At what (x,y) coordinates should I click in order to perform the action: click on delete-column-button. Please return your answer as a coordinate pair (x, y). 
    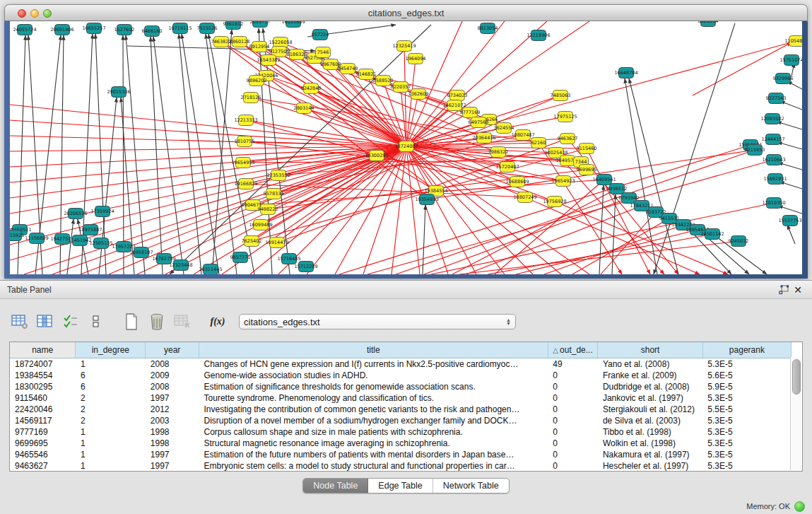
    Looking at the image, I should click on (157, 322).